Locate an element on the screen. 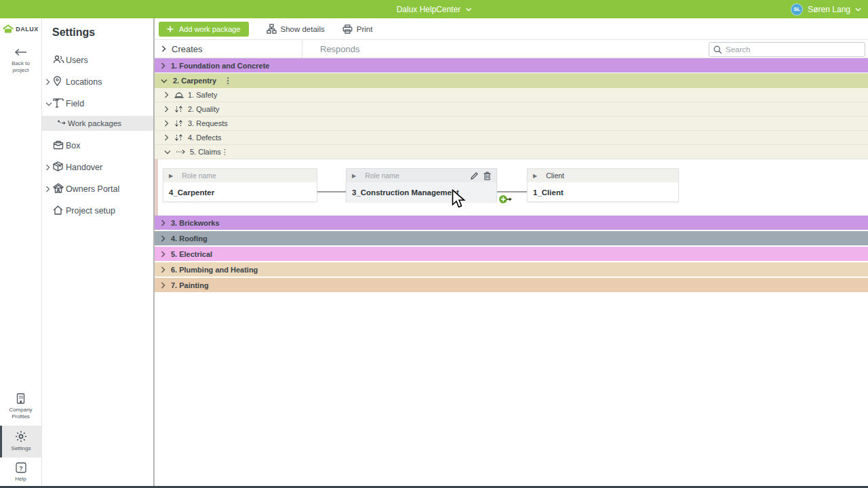 This screenshot has width=868, height=488. row-label: 1. Foundation and Concrete is located at coordinates (220, 66).